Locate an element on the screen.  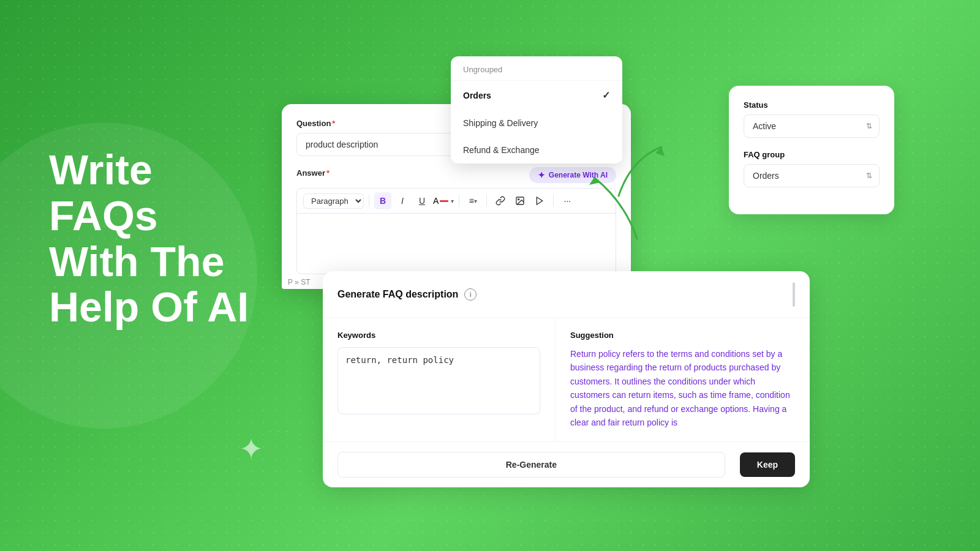
breadcrumb-bar: P » ST is located at coordinates (299, 282).